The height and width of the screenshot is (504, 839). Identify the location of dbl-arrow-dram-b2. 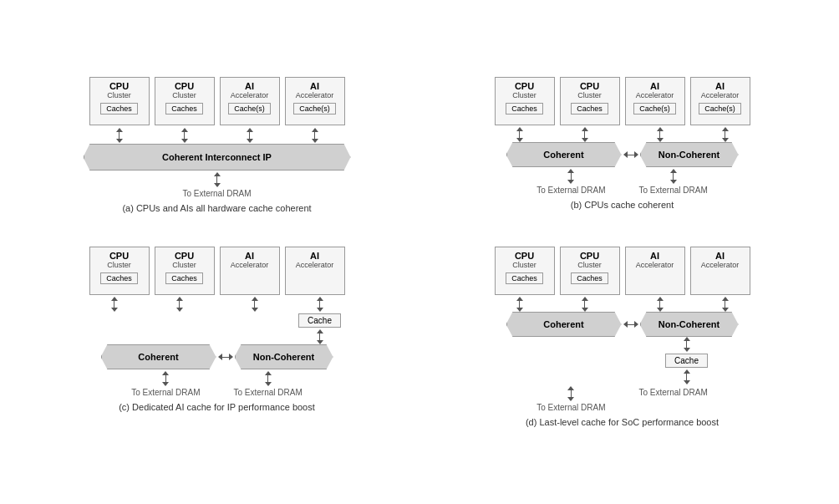
(674, 176).